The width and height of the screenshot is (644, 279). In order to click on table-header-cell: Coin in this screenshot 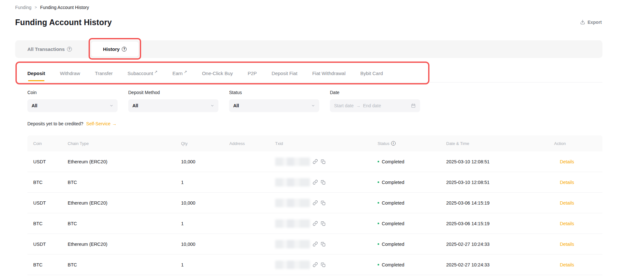, I will do `click(48, 144)`.